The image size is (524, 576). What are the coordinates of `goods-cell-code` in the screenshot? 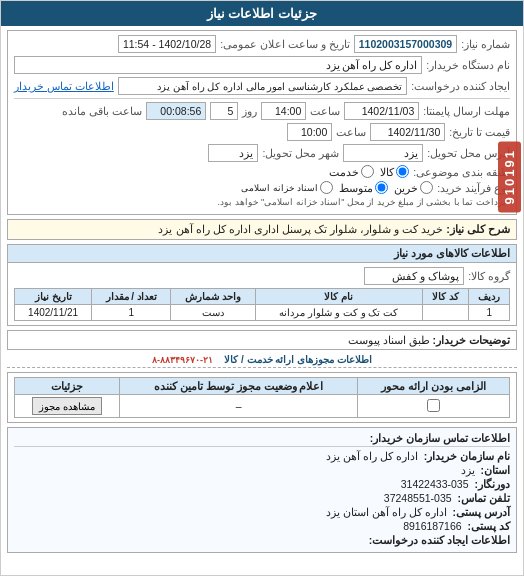 It's located at (446, 313).